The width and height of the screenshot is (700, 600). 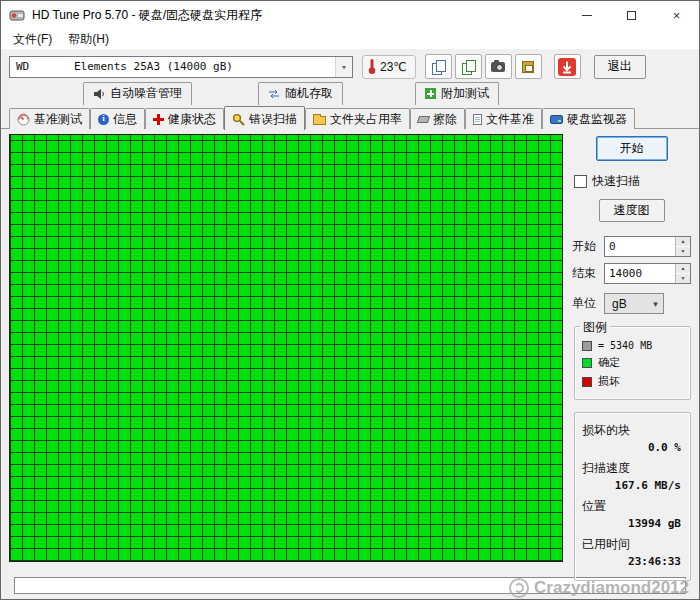 I want to click on health-cross-icon, so click(x=158, y=120).